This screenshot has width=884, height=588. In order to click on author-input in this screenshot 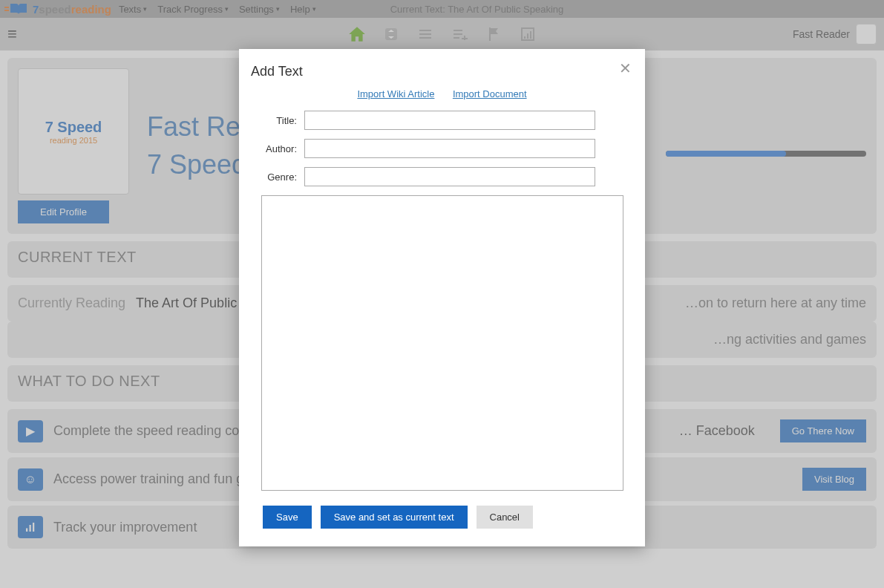, I will do `click(450, 148)`.